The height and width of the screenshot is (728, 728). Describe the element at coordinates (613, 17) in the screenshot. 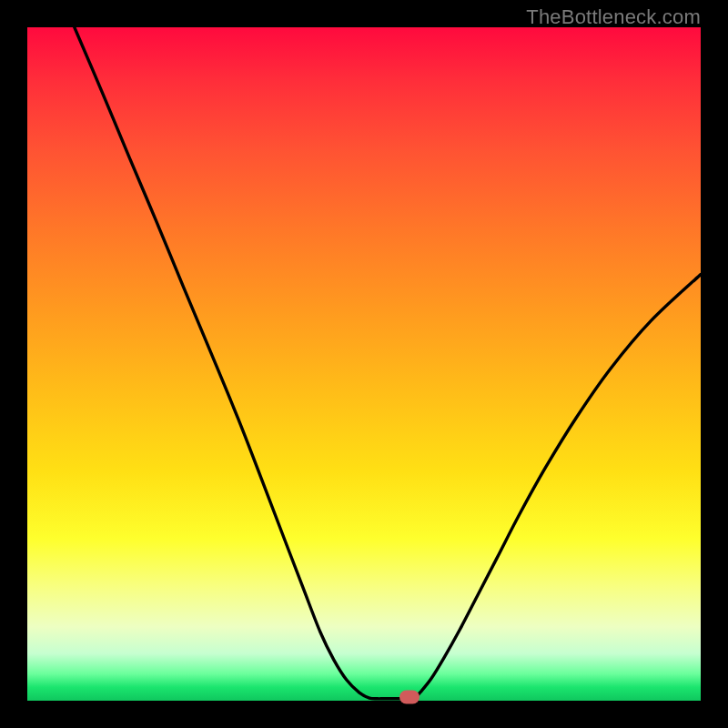

I see `attribution-text: TheBottleneck.com` at that location.